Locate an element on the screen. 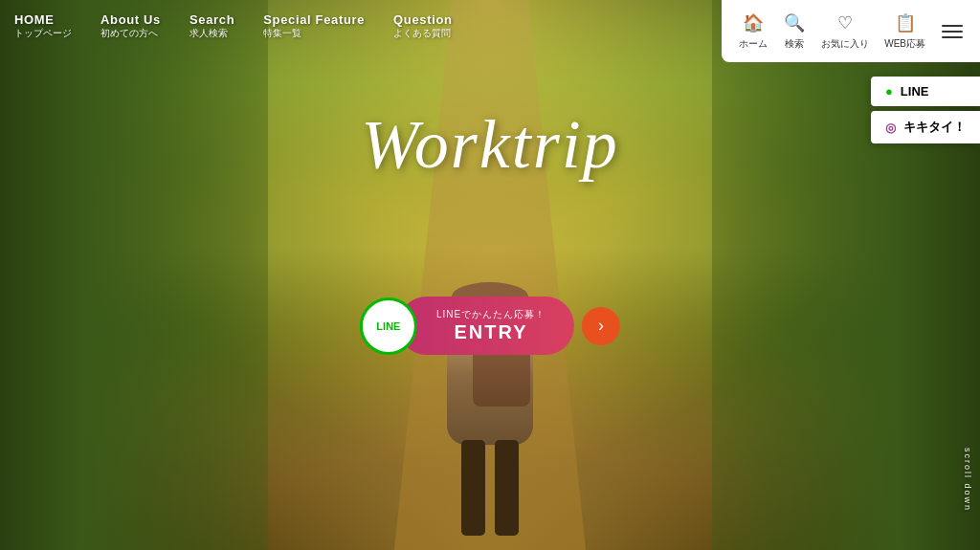 This screenshot has height=550, width=980. kikitai-side-button: ◎ キキタイ！ is located at coordinates (925, 127).